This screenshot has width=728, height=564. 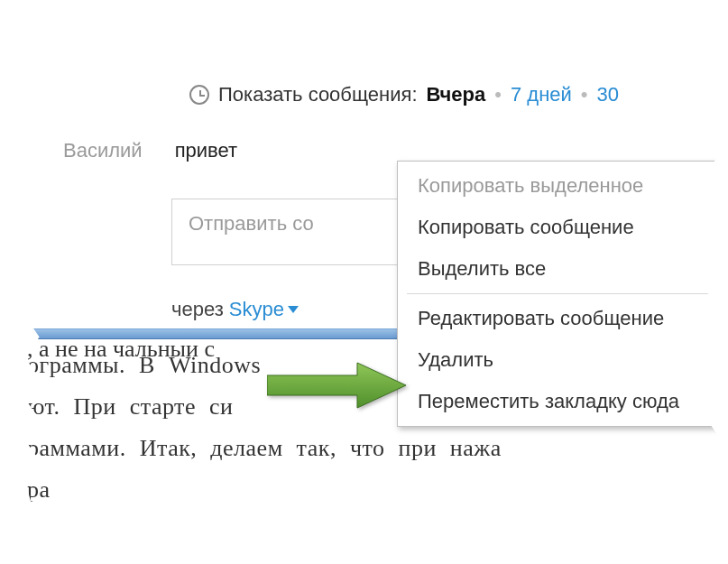 I want to click on filter-prefix-label: Показать сообщения:, so click(x=318, y=95).